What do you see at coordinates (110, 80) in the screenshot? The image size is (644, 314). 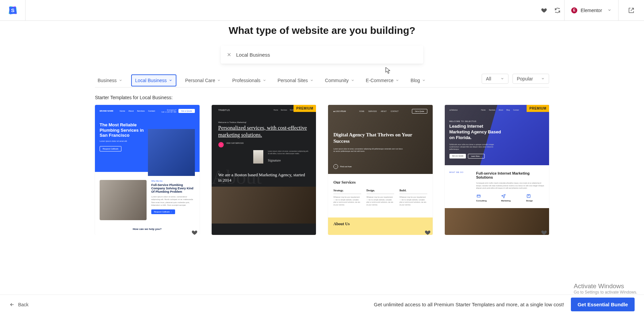 I see `category-business: Business` at bounding box center [110, 80].